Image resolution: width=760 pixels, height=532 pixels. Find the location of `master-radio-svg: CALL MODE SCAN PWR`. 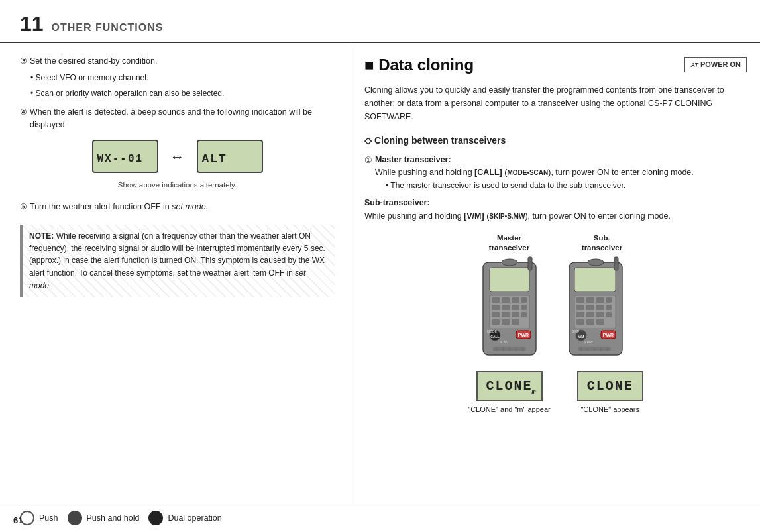

master-radio-svg: CALL MODE SCAN PWR is located at coordinates (510, 309).